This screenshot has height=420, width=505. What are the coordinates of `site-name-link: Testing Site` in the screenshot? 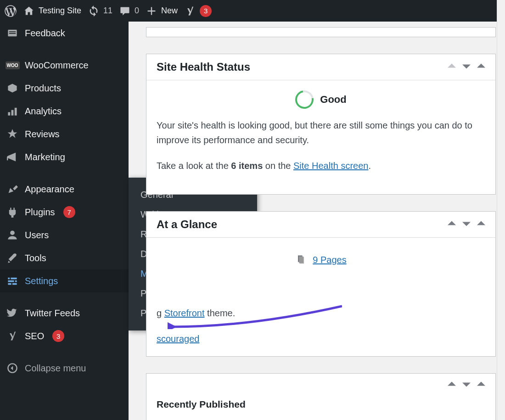 It's located at (52, 11).